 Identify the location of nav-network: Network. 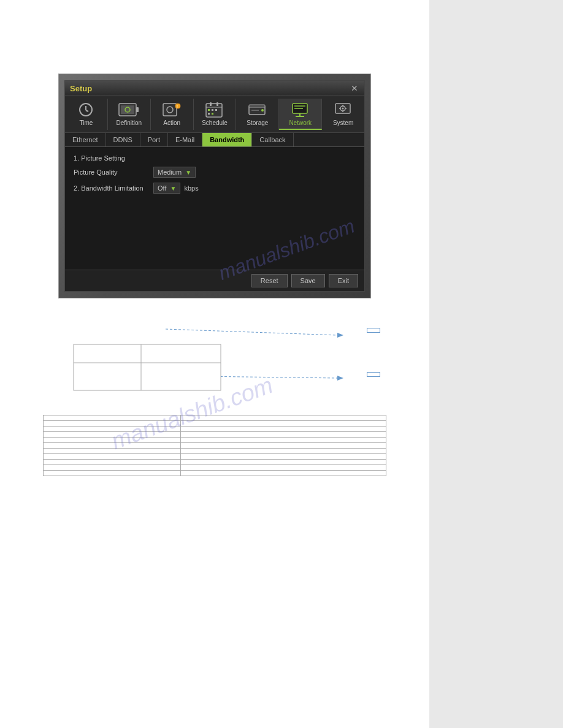
(301, 114).